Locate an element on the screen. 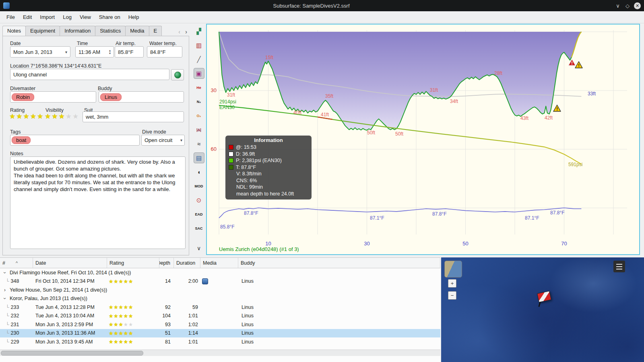  close-button: ✕ is located at coordinates (638, 6).